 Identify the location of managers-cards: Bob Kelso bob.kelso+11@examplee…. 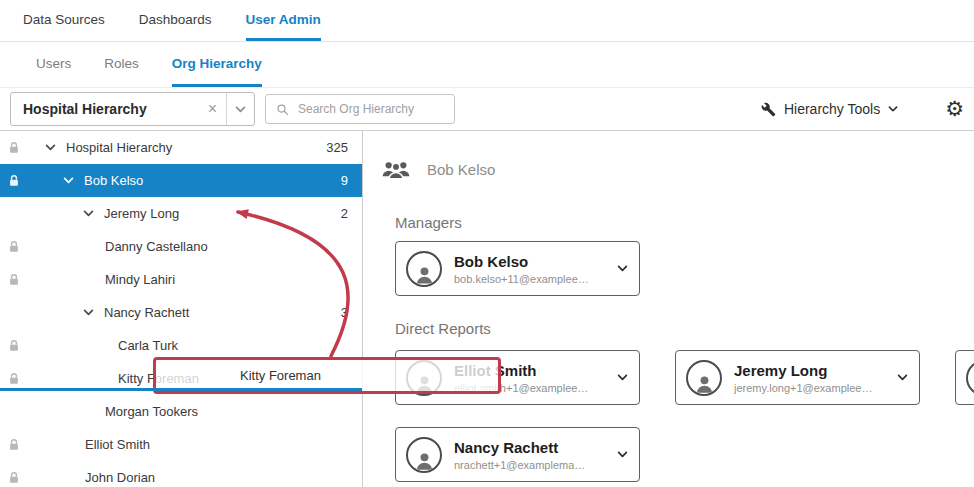
(684, 268).